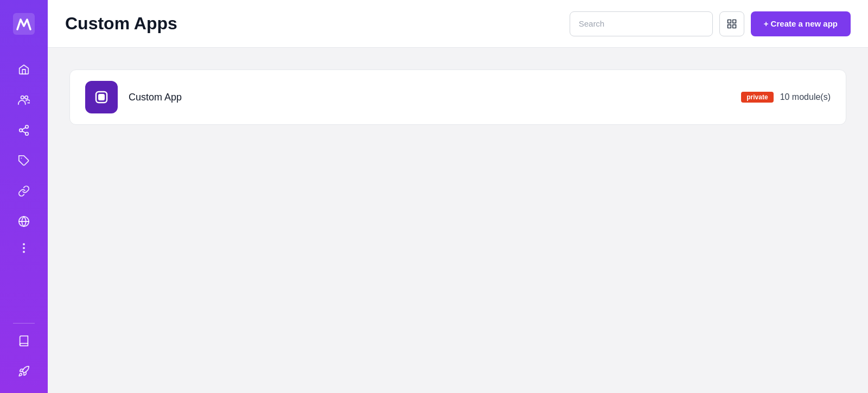  What do you see at coordinates (430, 98) in the screenshot?
I see `app-name: Custom App` at bounding box center [430, 98].